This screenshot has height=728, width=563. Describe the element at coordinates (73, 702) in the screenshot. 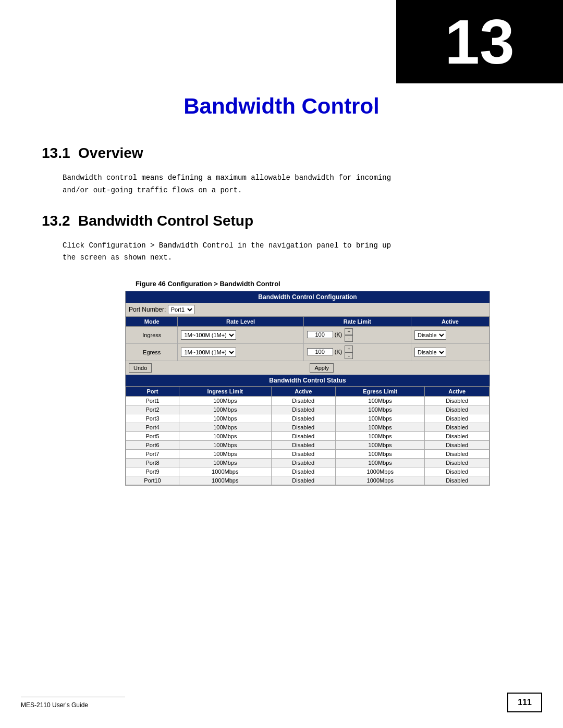

I see `footer-left-area: MES-2110 User's Guide` at that location.